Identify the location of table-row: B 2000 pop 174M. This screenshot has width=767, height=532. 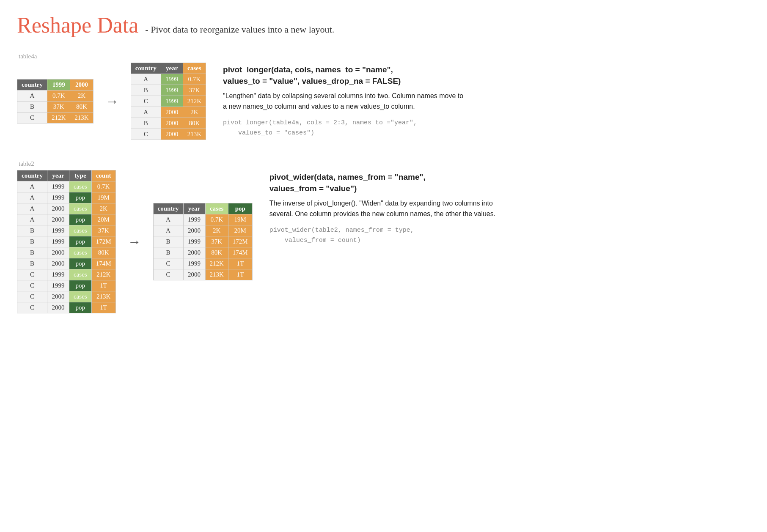
(67, 264).